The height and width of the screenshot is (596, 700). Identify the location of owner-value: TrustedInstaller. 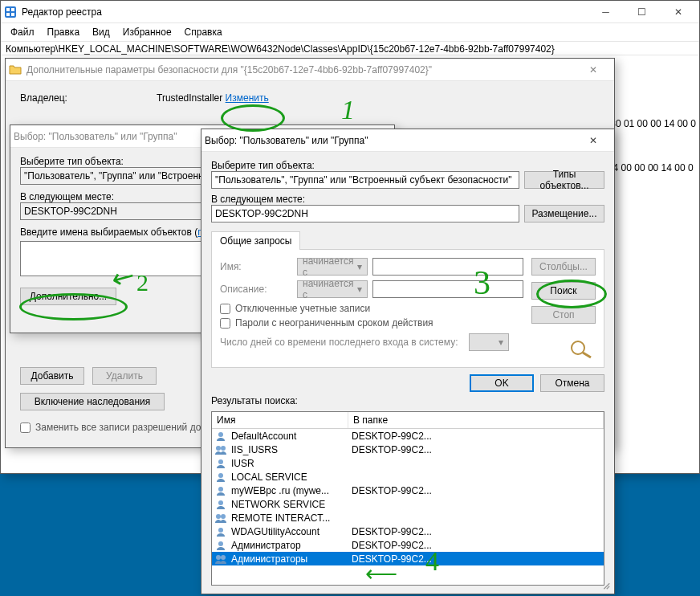
(189, 98).